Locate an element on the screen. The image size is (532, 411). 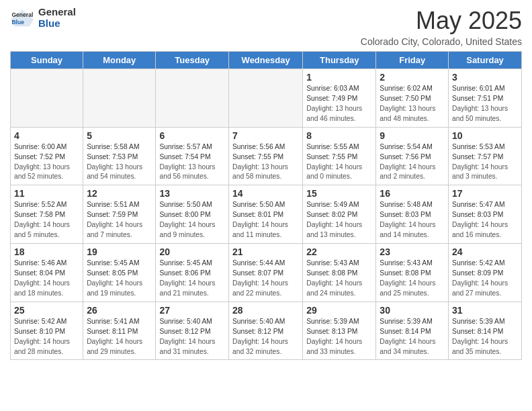
week-row-2: 4Sunrise: 6:00 AMSunset: 7:52 PMDaylight… is located at coordinates (266, 156).